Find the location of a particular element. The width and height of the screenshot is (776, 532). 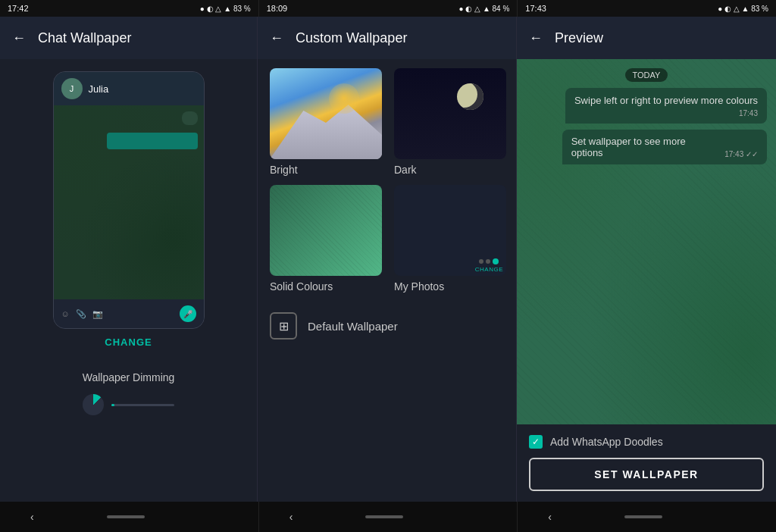

phone-chat-area is located at coordinates (129, 202).